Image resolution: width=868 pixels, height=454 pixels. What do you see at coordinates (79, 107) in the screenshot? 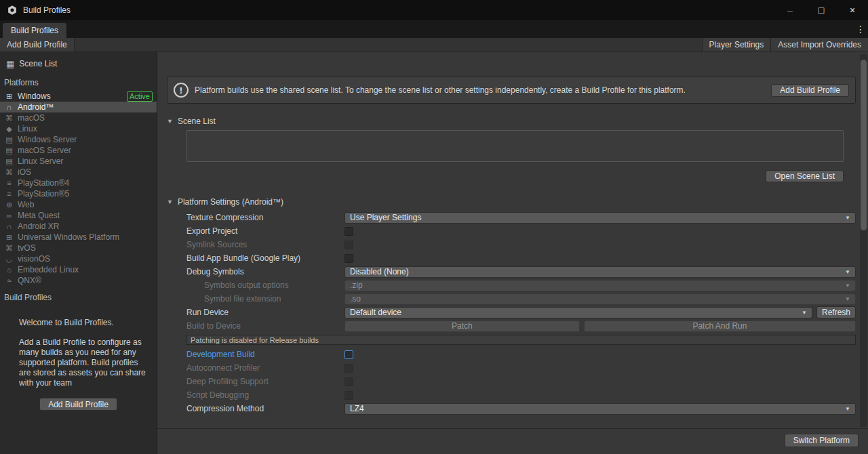
I see `sidebar-item-platform: ∩ Android™` at bounding box center [79, 107].